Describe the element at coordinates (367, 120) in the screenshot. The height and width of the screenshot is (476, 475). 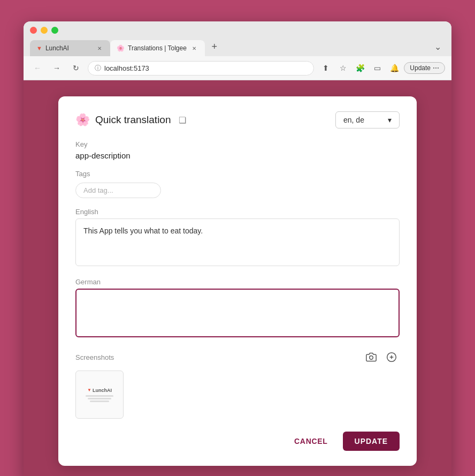
I see `language-selector: en, de ▾` at that location.